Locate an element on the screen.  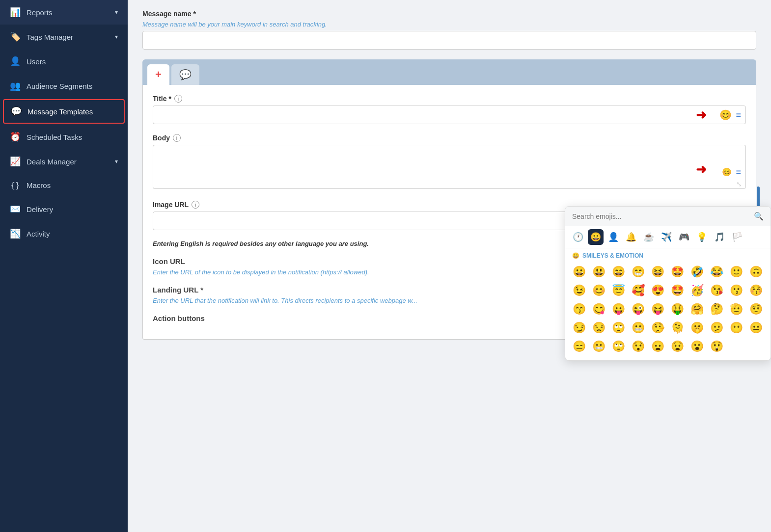
emoji-cell: 😶 is located at coordinates (736, 328).